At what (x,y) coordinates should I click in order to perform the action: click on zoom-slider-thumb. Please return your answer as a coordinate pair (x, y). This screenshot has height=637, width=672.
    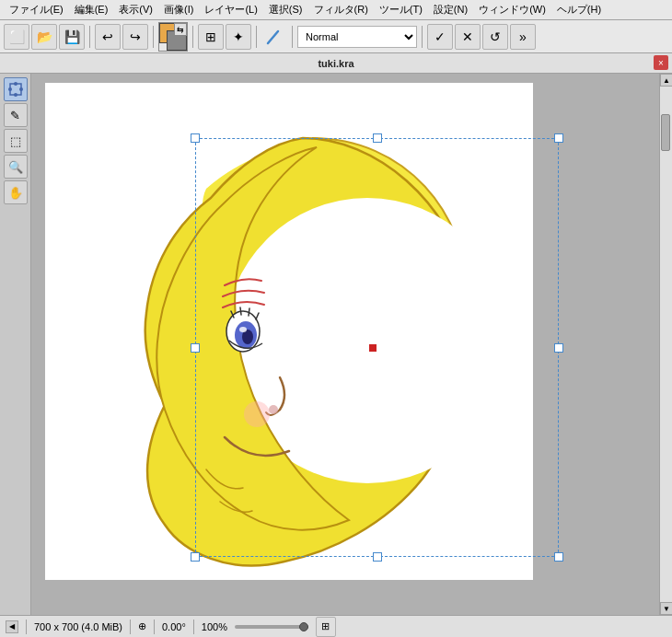
    Looking at the image, I should click on (304, 627).